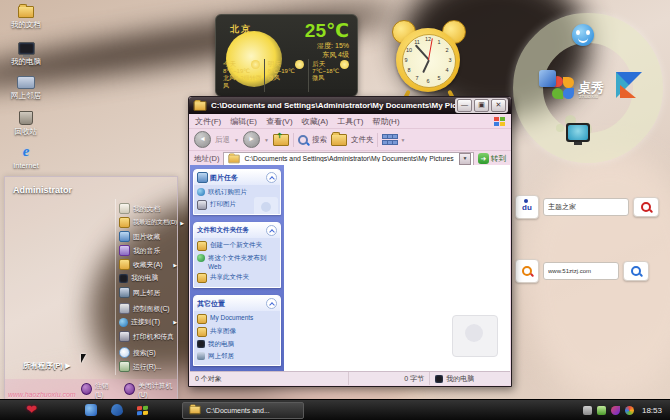  What do you see at coordinates (202, 140) in the screenshot?
I see `back-button: ◂` at bounding box center [202, 140].